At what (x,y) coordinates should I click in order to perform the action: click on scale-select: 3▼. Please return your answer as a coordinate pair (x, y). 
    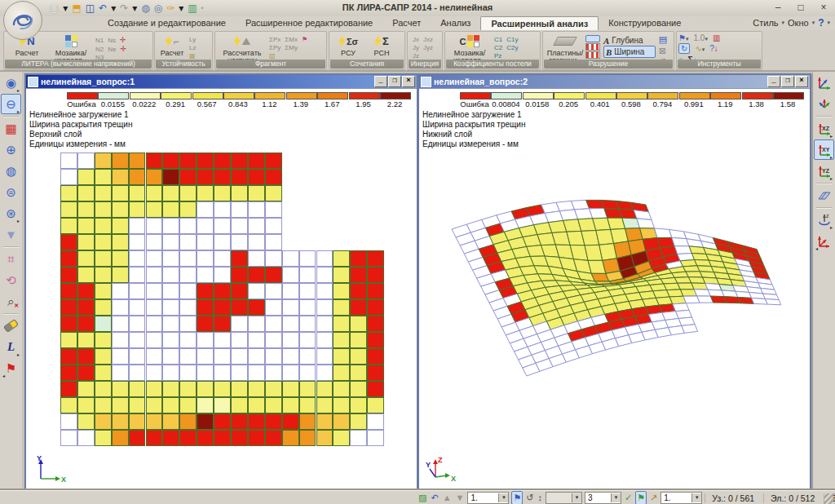
    Looking at the image, I should click on (603, 497).